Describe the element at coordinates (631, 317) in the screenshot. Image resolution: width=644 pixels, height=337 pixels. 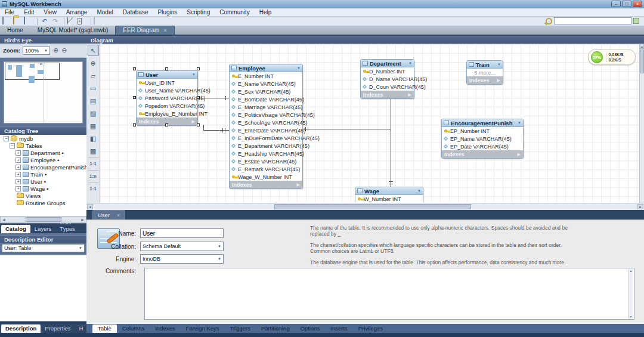
I see `scroll-down-icon: ▼` at that location.